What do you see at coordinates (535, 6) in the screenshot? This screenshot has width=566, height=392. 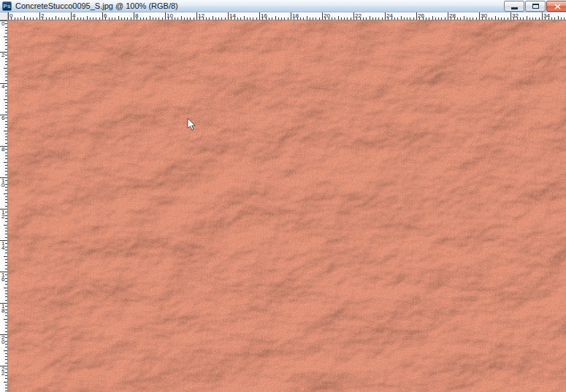 I see `restore-button` at bounding box center [535, 6].